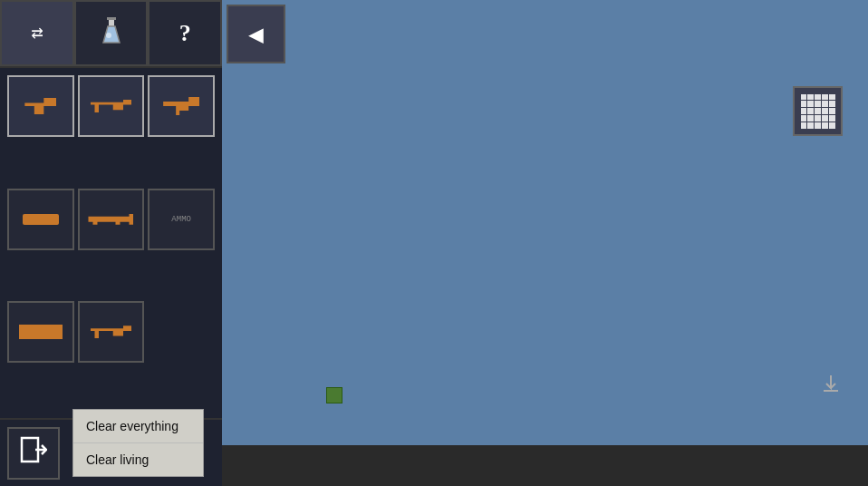 This screenshot has height=486, width=868. I want to click on green-block, so click(334, 395).